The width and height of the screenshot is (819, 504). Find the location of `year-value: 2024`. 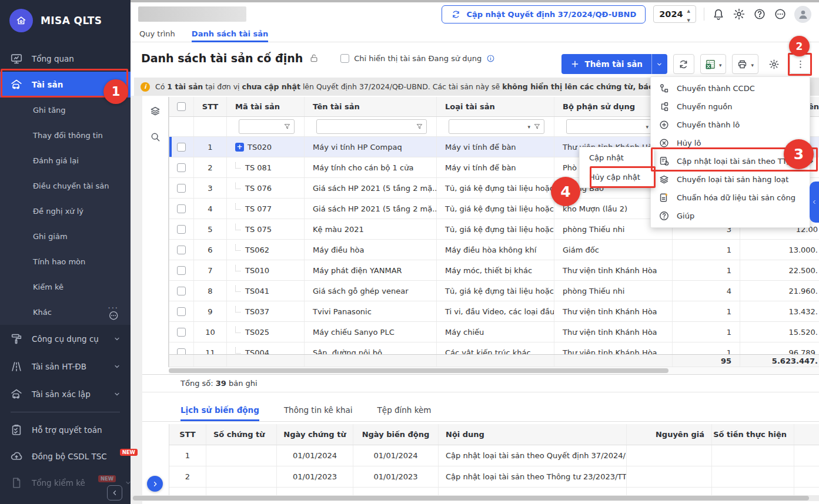

year-value: 2024 is located at coordinates (671, 14).